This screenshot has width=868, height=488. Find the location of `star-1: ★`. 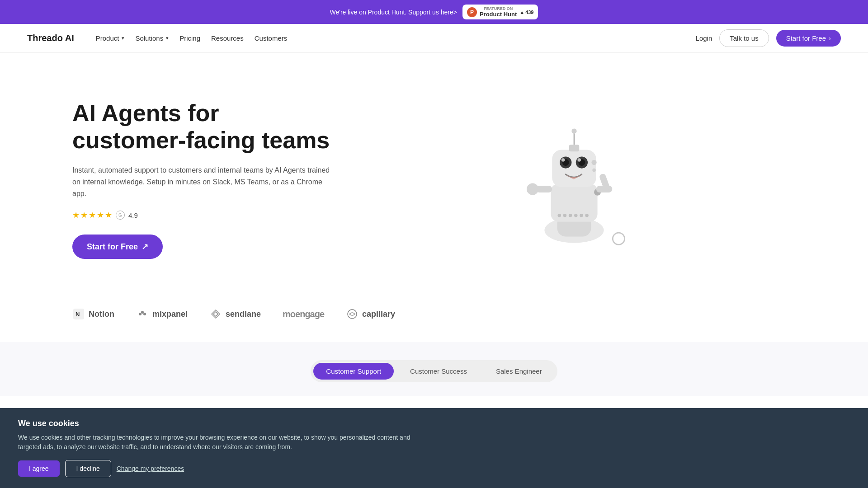

star-1: ★ is located at coordinates (76, 215).